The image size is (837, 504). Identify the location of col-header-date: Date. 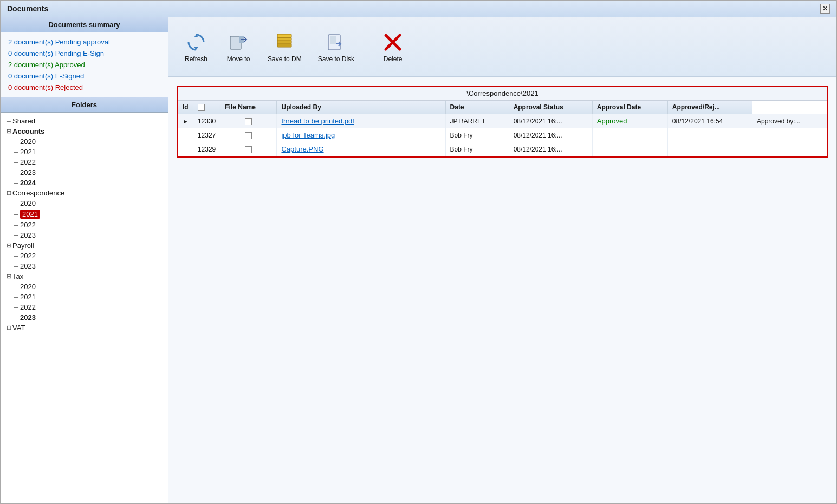
(477, 107).